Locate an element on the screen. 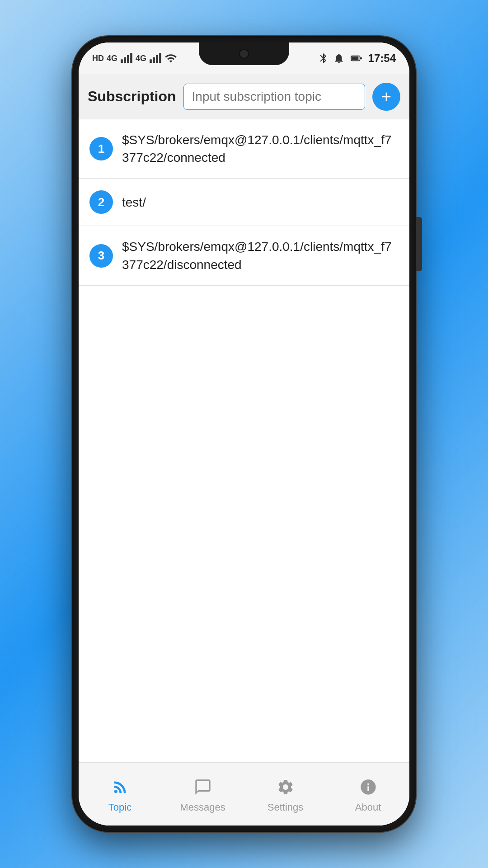 This screenshot has width=488, height=868. list-item: 3 $SYS/brokers/emqx@127.0.0.1/clients/mq… is located at coordinates (244, 256).